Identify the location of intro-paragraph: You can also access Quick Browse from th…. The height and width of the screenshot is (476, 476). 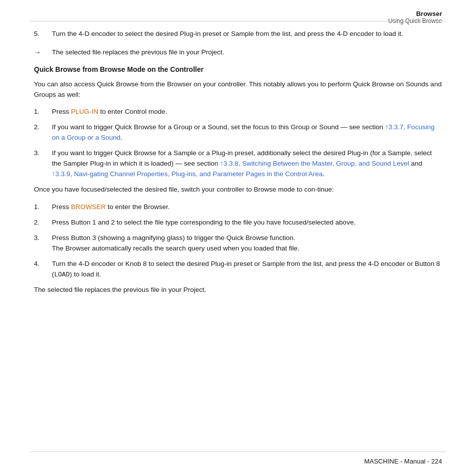
(238, 90).